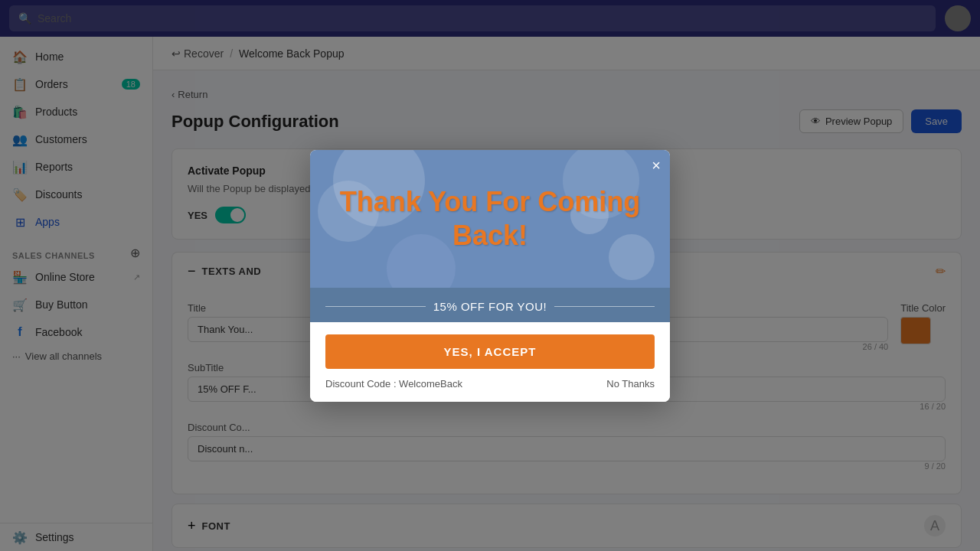  I want to click on popup-subtitle-text: 15% OFF FOR YOU!, so click(490, 306).